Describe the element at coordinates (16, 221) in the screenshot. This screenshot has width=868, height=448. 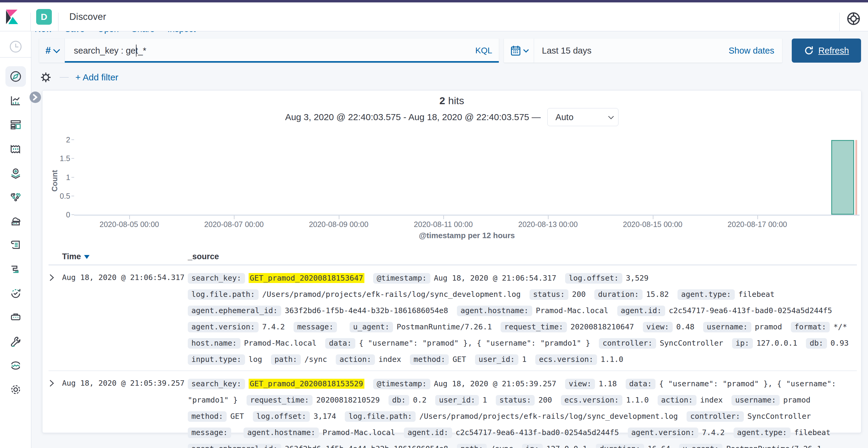
I see `sidebar-item-metrics` at that location.